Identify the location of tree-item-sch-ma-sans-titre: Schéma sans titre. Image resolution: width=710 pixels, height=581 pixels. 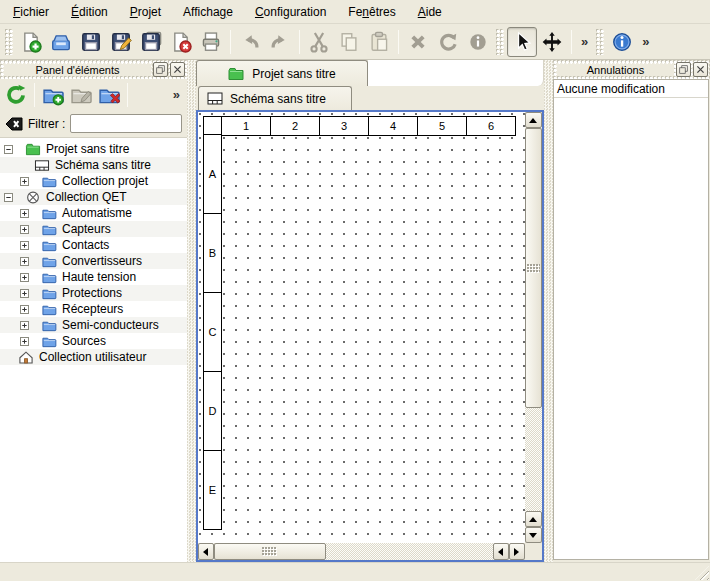
(94, 165).